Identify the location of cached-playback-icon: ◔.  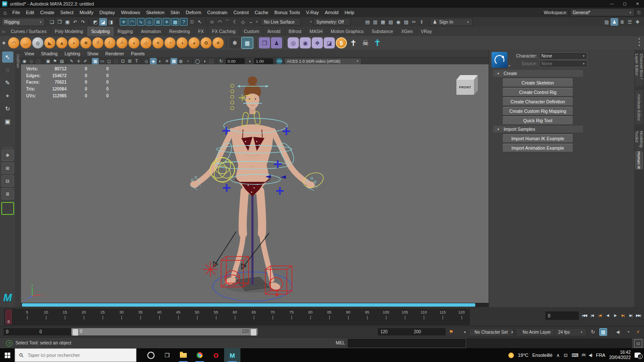
(628, 332).